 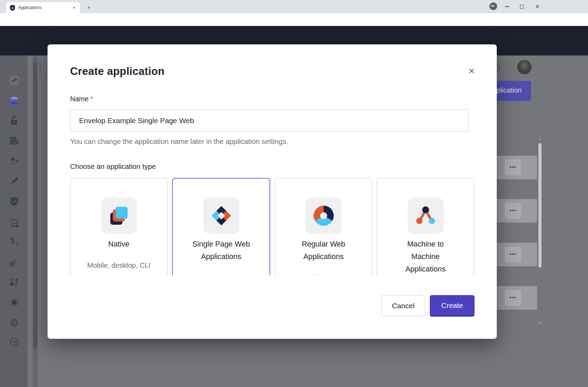 I want to click on modal-close-icon: ✕, so click(x=472, y=71).